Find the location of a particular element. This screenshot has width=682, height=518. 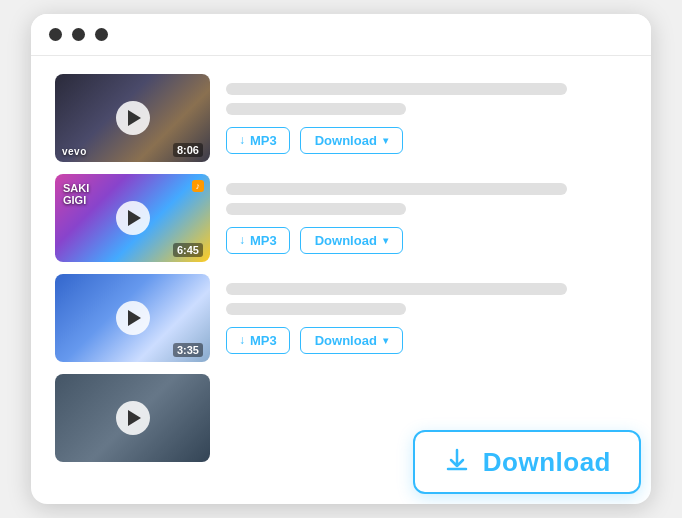

download-button-1: Download ▾ is located at coordinates (352, 140).